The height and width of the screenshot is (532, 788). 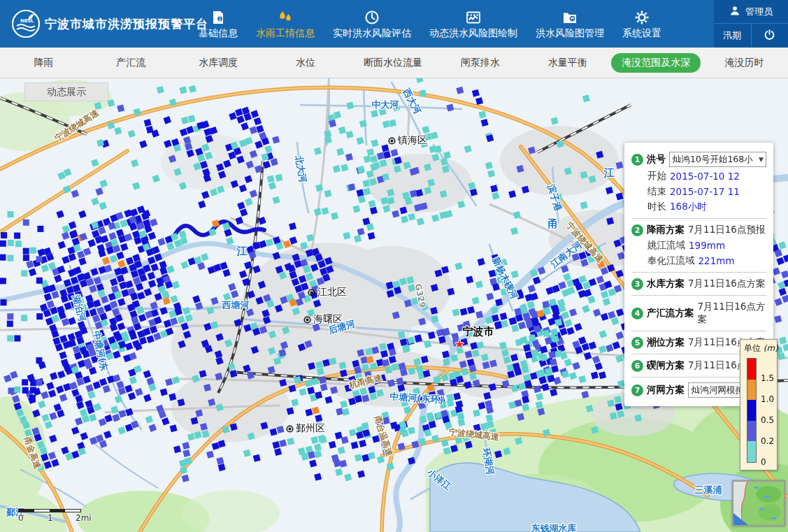 What do you see at coordinates (705, 192) in the screenshot?
I see `panel-value: 2015-07-17 11` at bounding box center [705, 192].